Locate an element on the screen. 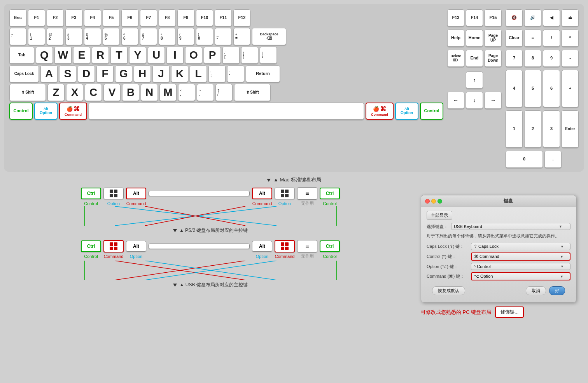 Image resolution: width=588 pixels, height=383 pixels. usb-menu: ≡ is located at coordinates (307, 246).